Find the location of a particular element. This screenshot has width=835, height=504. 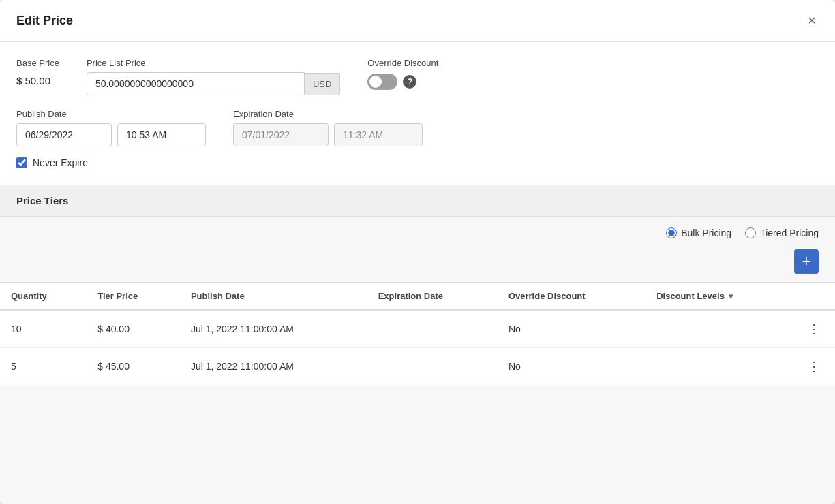

table-header-row: Quantity Tier Price Publish Date Expirat… is located at coordinates (417, 296).